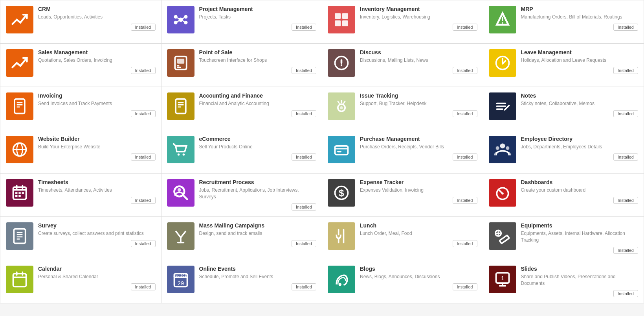 This screenshot has width=644, height=316. I want to click on app-info-invoicing: Invoicing Send Invoices and Track Paymen…, so click(97, 105).